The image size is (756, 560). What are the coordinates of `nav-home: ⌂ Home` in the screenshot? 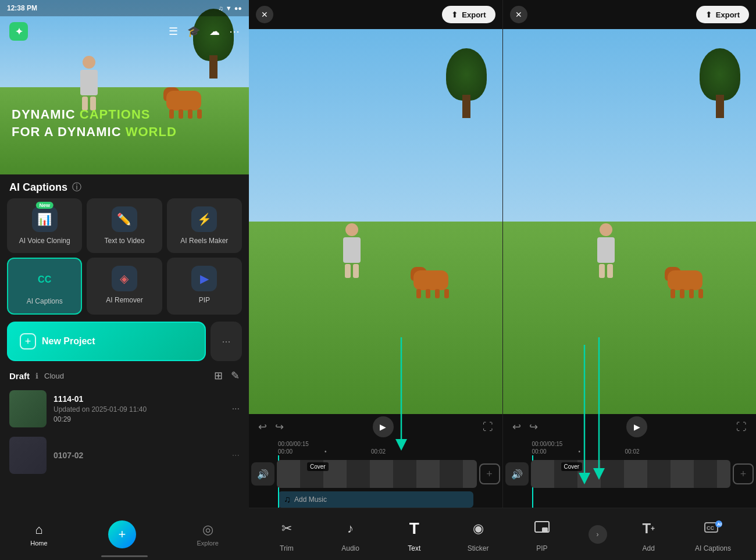 It's located at (38, 534).